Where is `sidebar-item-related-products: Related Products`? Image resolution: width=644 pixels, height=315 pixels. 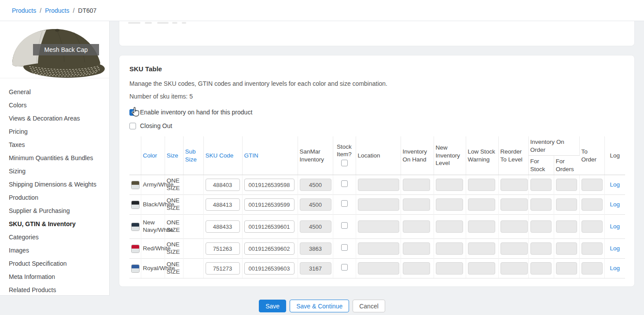 sidebar-item-related-products: Related Products is located at coordinates (55, 290).